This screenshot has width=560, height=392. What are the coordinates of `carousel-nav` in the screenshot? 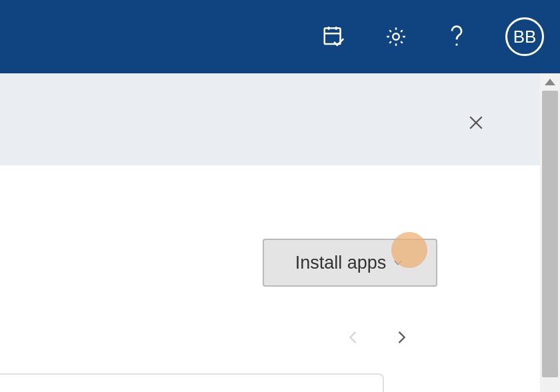 It's located at (377, 337).